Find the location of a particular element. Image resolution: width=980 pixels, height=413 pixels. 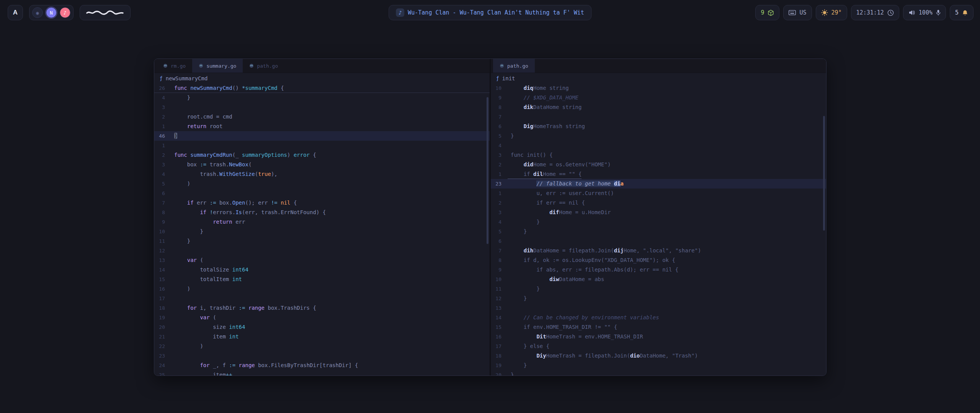

code-line: 23 is located at coordinates (322, 356).